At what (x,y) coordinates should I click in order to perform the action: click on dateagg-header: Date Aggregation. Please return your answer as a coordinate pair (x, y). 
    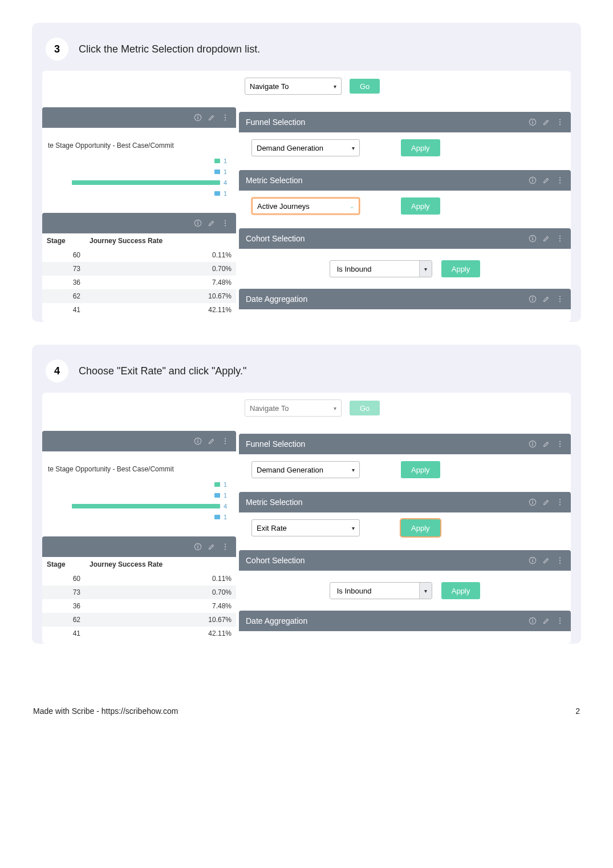
    Looking at the image, I should click on (405, 621).